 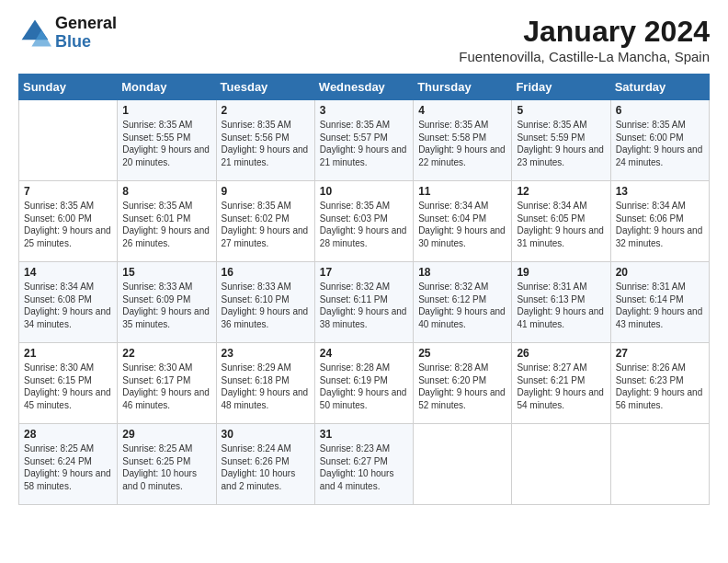 I want to click on day-number: 18, so click(x=462, y=272).